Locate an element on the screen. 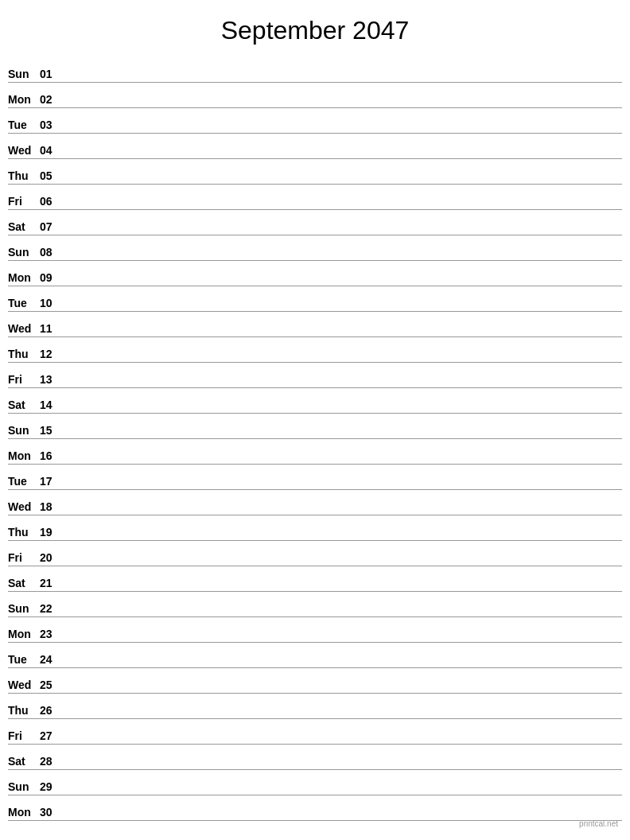 The width and height of the screenshot is (630, 840). day-number: 09 is located at coordinates (51, 278).